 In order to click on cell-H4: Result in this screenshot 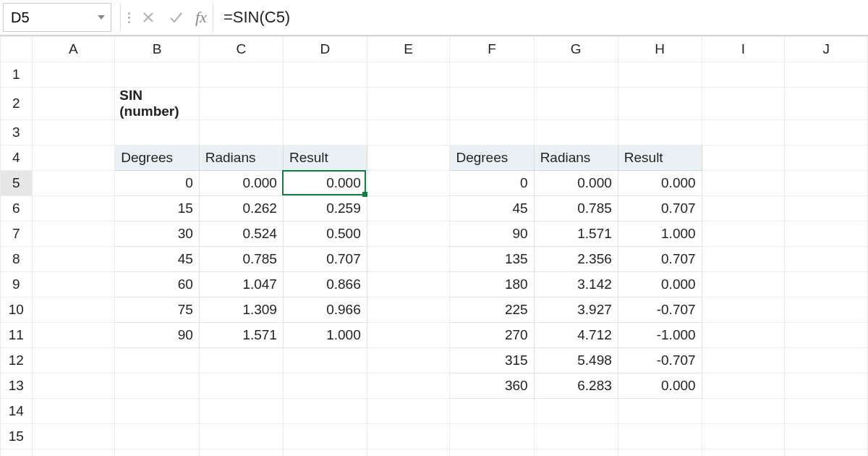, I will do `click(660, 158)`.